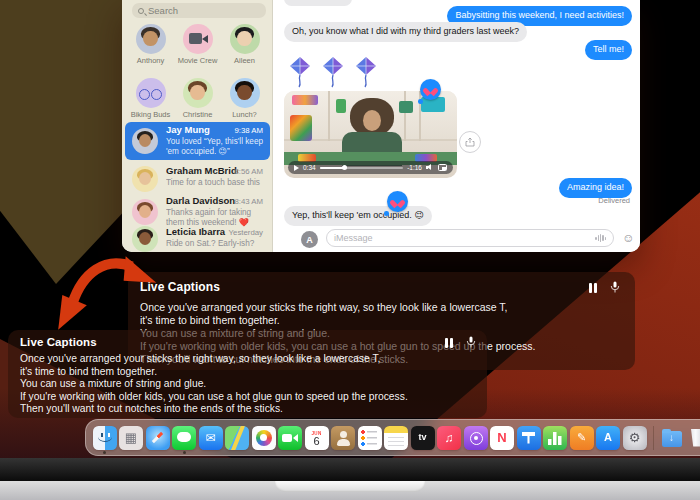  I want to click on partial-bubble, so click(318, 3).